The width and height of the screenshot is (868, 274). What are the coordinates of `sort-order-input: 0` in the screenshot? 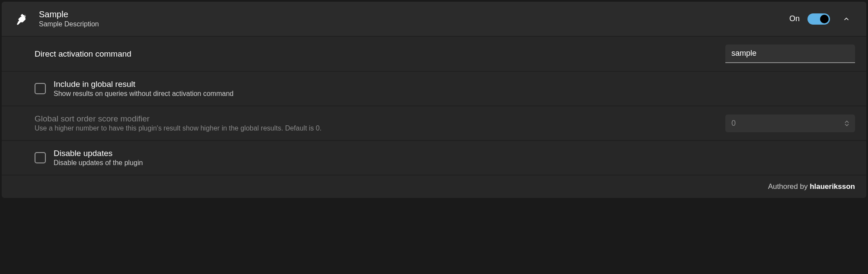 It's located at (790, 124).